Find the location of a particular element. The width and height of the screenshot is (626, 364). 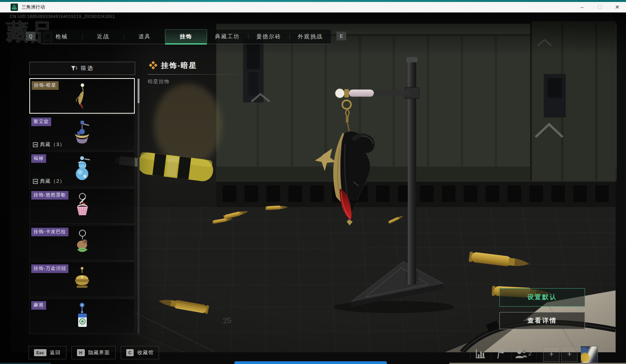

scene-gear-bag is located at coordinates (188, 125).